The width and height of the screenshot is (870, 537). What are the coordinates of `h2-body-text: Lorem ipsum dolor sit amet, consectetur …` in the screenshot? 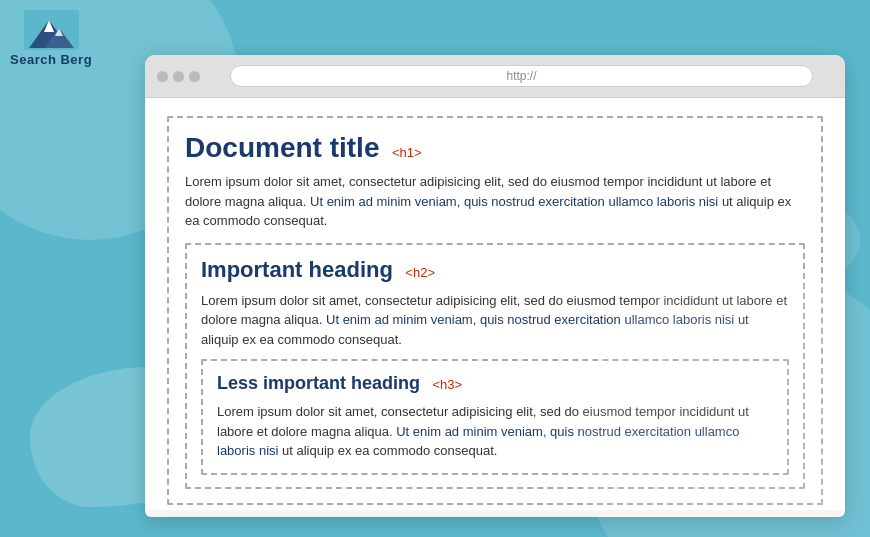 It's located at (495, 320).